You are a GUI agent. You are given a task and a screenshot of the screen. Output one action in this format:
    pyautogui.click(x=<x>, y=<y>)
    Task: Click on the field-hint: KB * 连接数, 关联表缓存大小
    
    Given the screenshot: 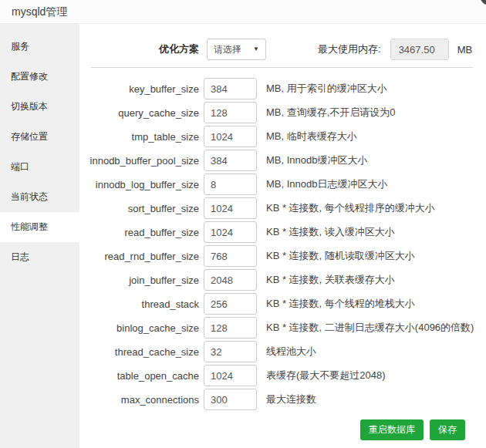 What is the action you would take?
    pyautogui.click(x=330, y=280)
    